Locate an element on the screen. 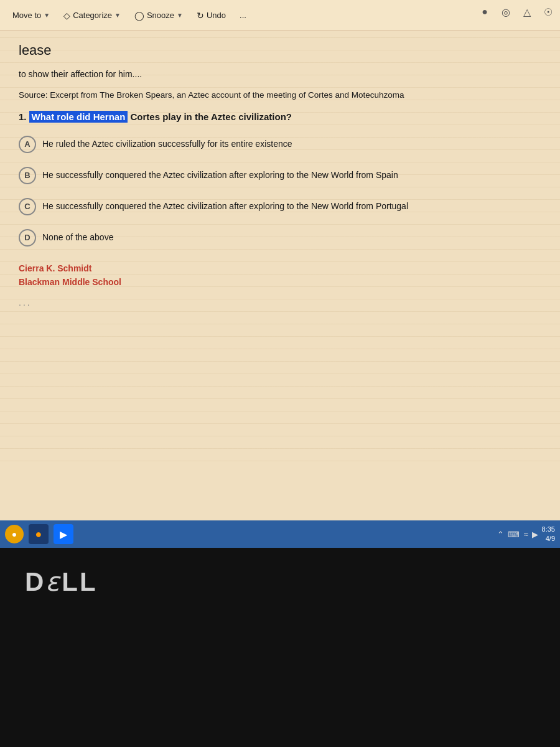  clock-date: 4/9 is located at coordinates (549, 539).